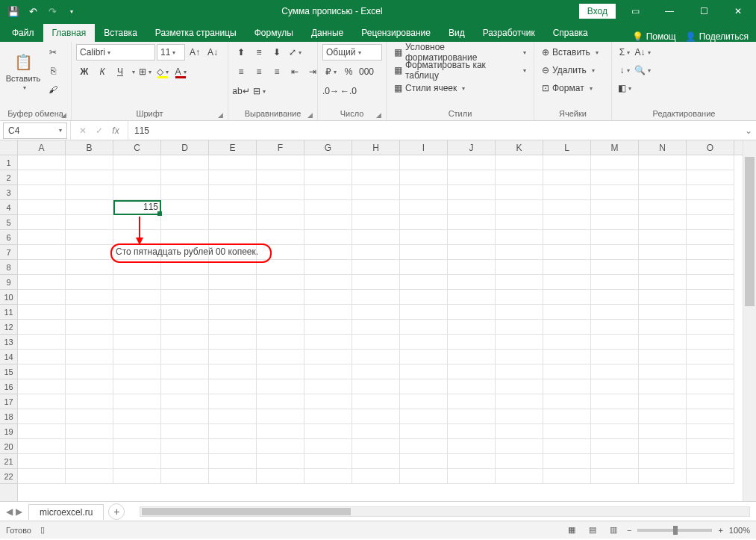 This screenshot has width=756, height=540. What do you see at coordinates (9, 163) in the screenshot?
I see `row-header: 1` at bounding box center [9, 163].